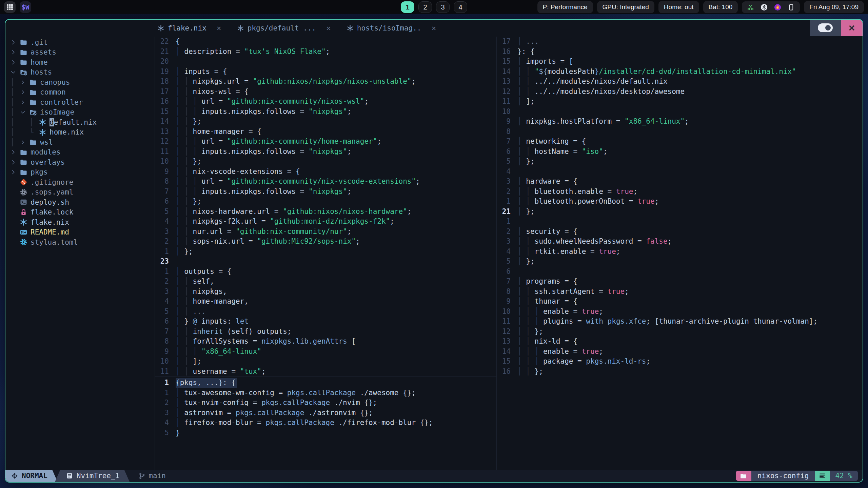  Describe the element at coordinates (680, 282) in the screenshot. I see `code-line: 7│ programs = {` at that location.